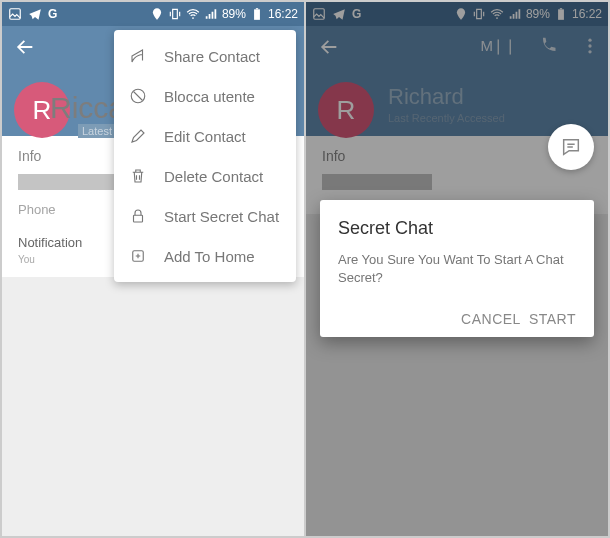  Describe the element at coordinates (138, 216) in the screenshot. I see `lock-icon` at that location.